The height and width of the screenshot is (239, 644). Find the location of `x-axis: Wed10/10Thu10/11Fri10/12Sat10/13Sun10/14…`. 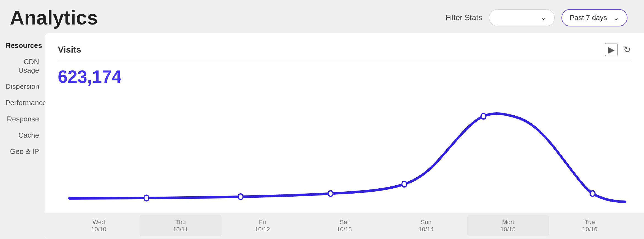

x-axis: Wed10/10Thu10/11Fri10/12Sat10/13Sun10/14… is located at coordinates (344, 226).